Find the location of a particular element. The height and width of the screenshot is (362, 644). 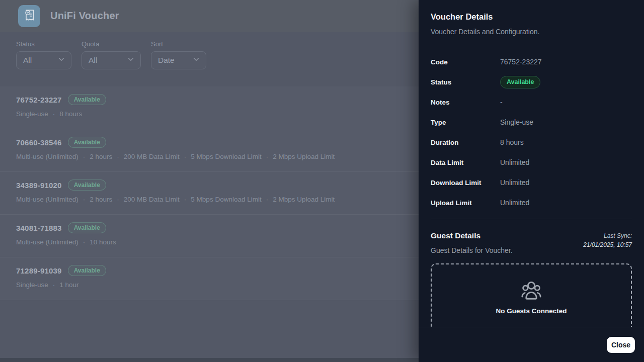

field-label: Duration is located at coordinates (465, 143).